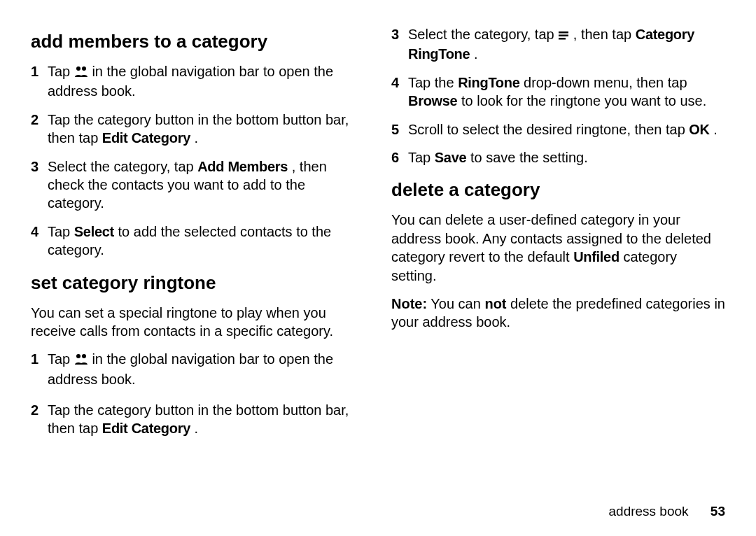 The height and width of the screenshot is (536, 756). Describe the element at coordinates (197, 369) in the screenshot. I see `set-ringtone-steps-part1: 1 Tap in the global navigation bar to op…` at that location.